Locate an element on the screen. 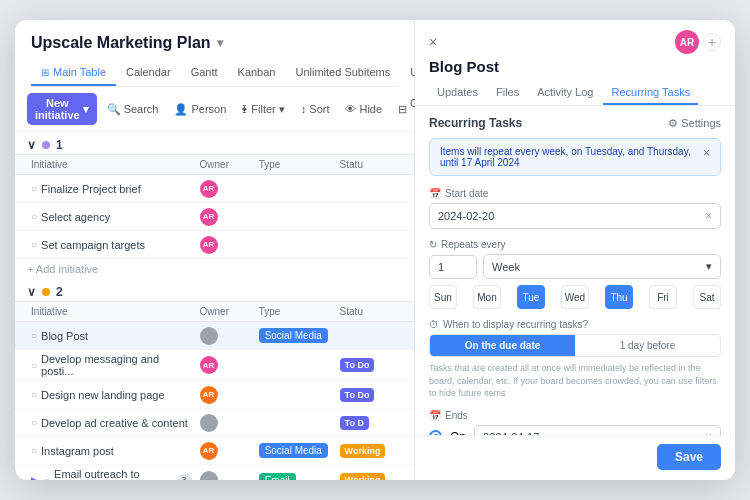 This screenshot has height=500, width=750. new-initiative-button: New initiative ▾ is located at coordinates (62, 109).